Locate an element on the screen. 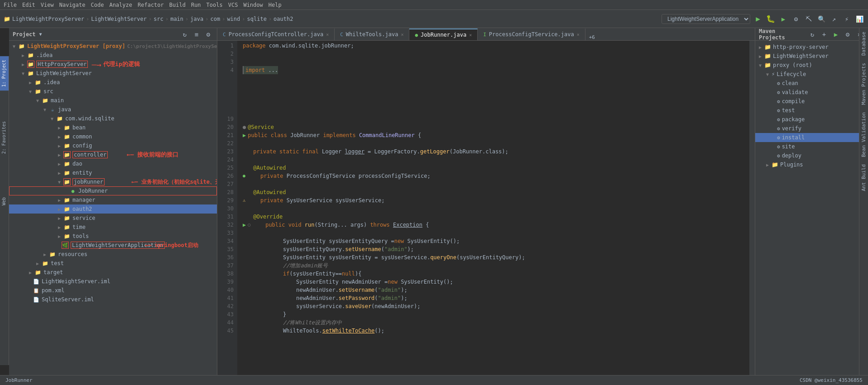 This screenshot has height=385, width=868. breadcrumb-name2: LightWeightServer is located at coordinates (119, 19).